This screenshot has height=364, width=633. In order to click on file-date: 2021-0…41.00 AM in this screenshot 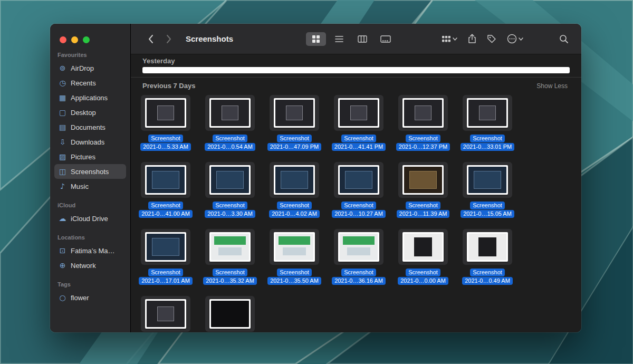, I will do `click(166, 214)`.